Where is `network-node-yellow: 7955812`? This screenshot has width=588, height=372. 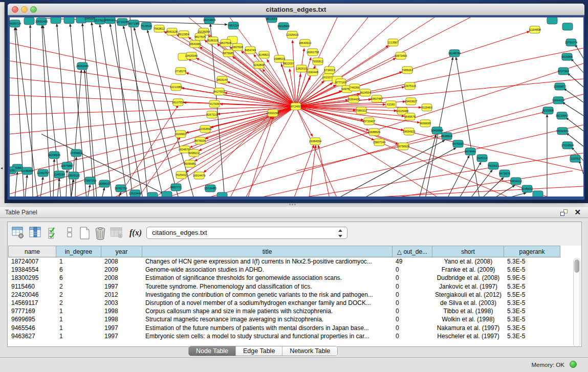
network-node-yellow: 7955812 is located at coordinates (317, 61).